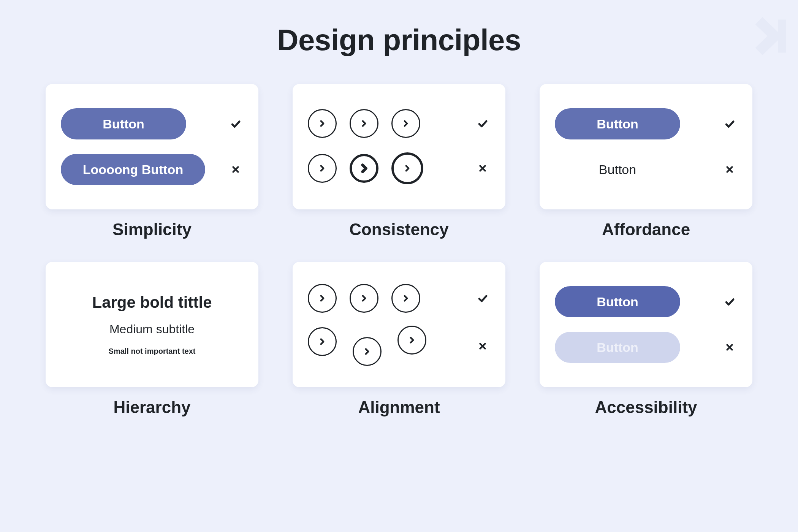  What do you see at coordinates (399, 339) in the screenshot?
I see `principle-alignment: Alignment` at bounding box center [399, 339].